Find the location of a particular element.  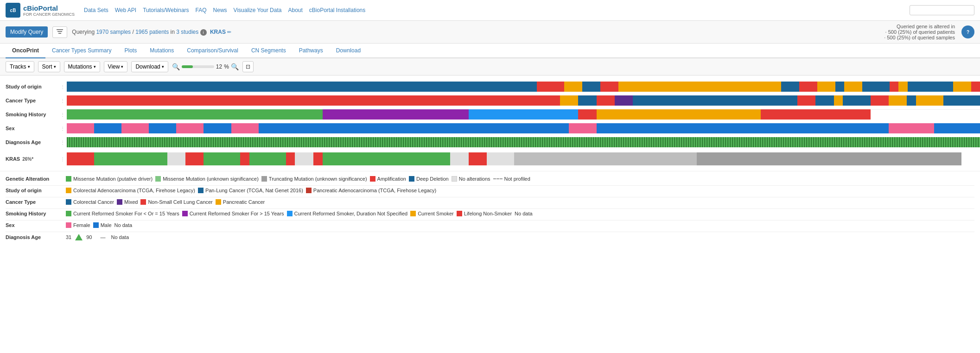

zoom-out-icon: 🔍 is located at coordinates (176, 67).